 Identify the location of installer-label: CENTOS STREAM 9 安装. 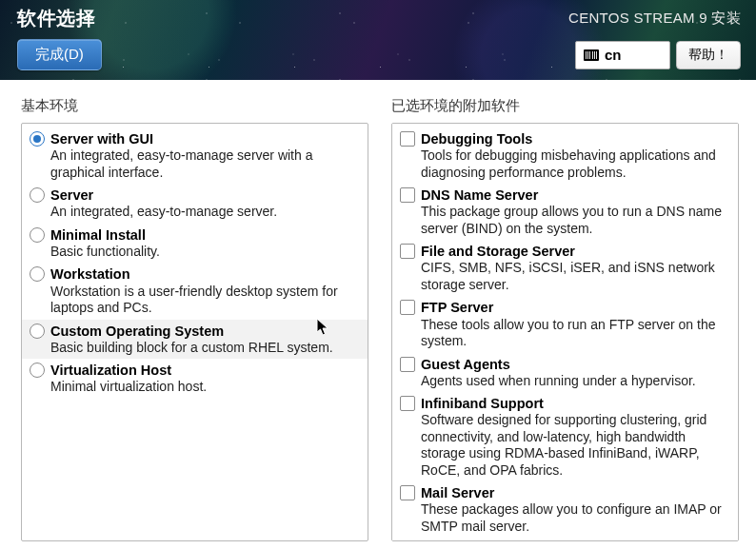
(655, 19).